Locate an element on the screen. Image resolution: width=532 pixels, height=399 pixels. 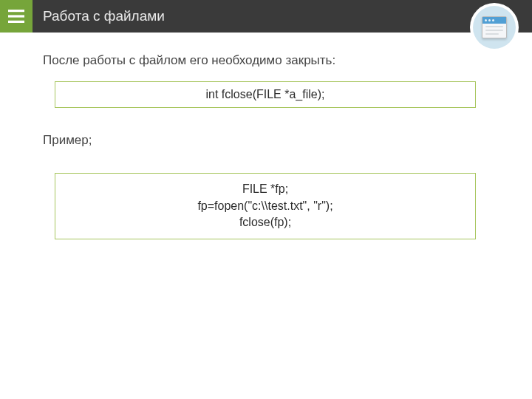
example-line-2: fp=fopen("c:\\test.txt", "r"); is located at coordinates (265, 206).